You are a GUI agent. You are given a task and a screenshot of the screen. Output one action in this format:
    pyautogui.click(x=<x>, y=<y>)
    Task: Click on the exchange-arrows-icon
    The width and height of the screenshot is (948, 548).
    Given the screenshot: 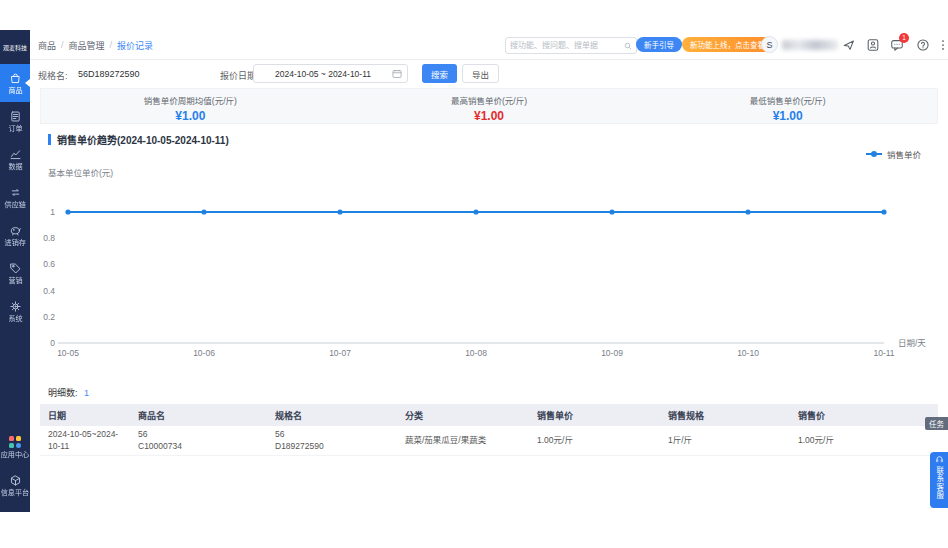 What is the action you would take?
    pyautogui.click(x=16, y=192)
    